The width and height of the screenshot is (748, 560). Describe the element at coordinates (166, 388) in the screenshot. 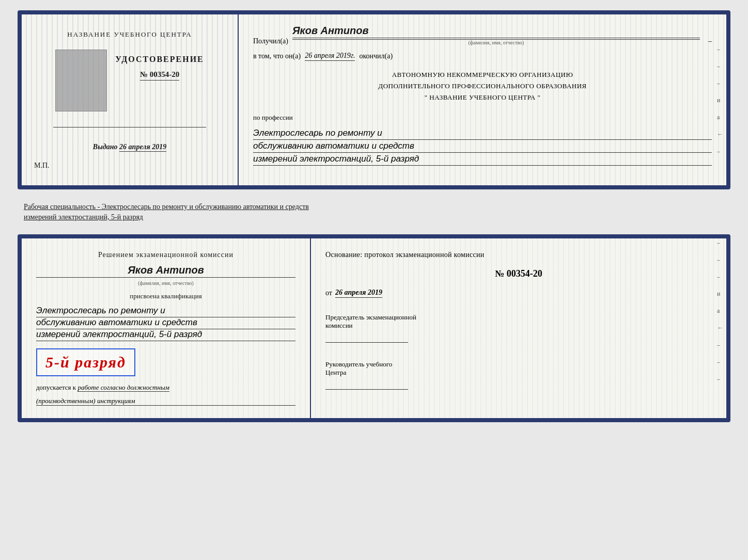

I see `dopuskaetsya-line: допускается к работе согласно должностны…` at that location.